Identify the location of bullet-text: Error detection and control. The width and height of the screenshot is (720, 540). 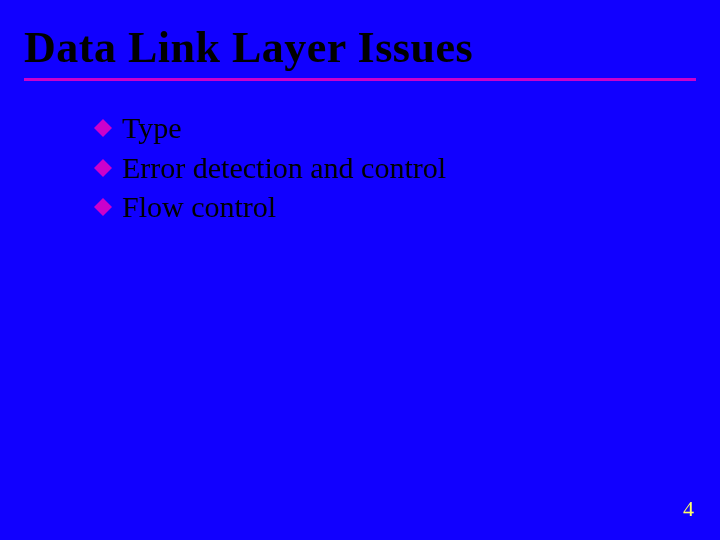
(284, 168).